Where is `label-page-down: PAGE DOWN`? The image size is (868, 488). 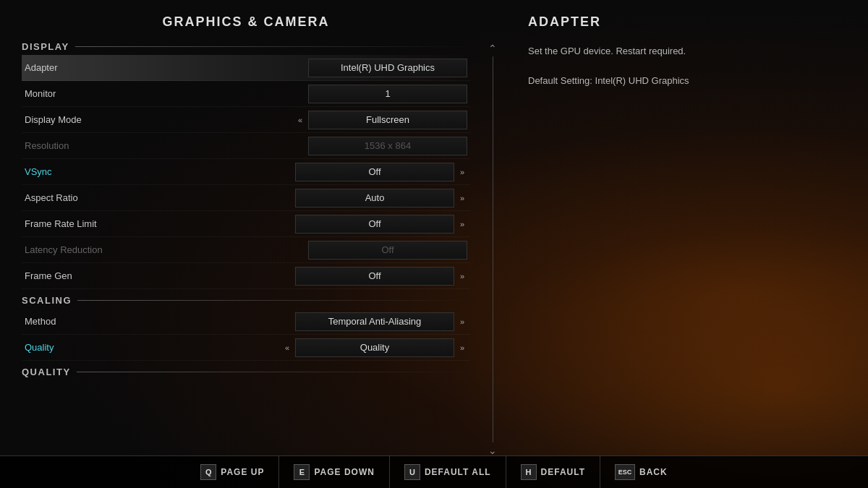 label-page-down: PAGE DOWN is located at coordinates (344, 472).